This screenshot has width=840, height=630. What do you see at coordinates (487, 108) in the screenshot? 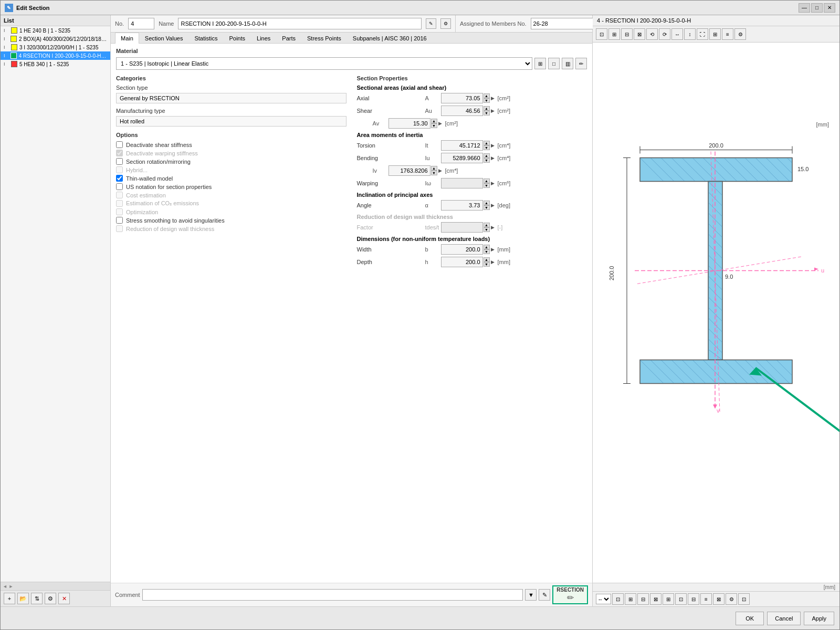
I see `shear-up: ▲` at bounding box center [487, 108].